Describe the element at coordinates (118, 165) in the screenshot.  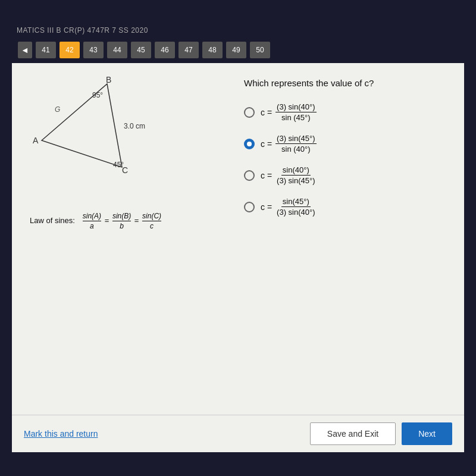
I see `svg-text: 45°` at that location.